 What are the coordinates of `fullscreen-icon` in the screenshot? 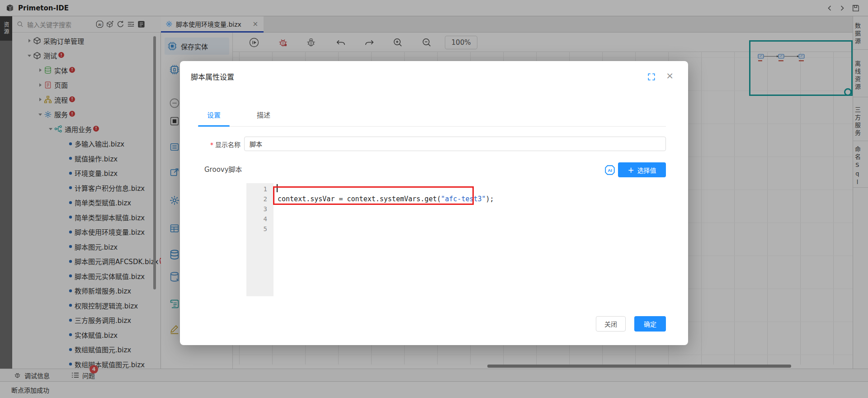 It's located at (651, 77).